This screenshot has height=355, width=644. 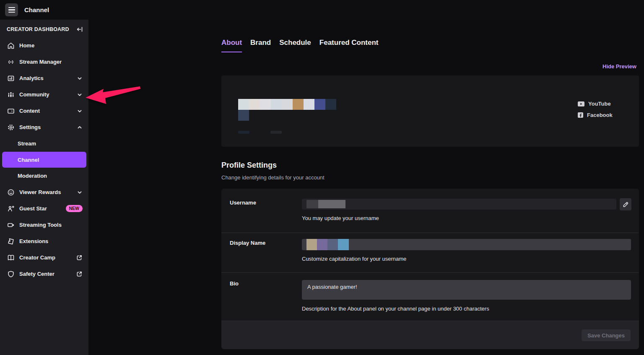 I want to click on sidebar-header: CREATOR DASHBOARD, so click(x=44, y=29).